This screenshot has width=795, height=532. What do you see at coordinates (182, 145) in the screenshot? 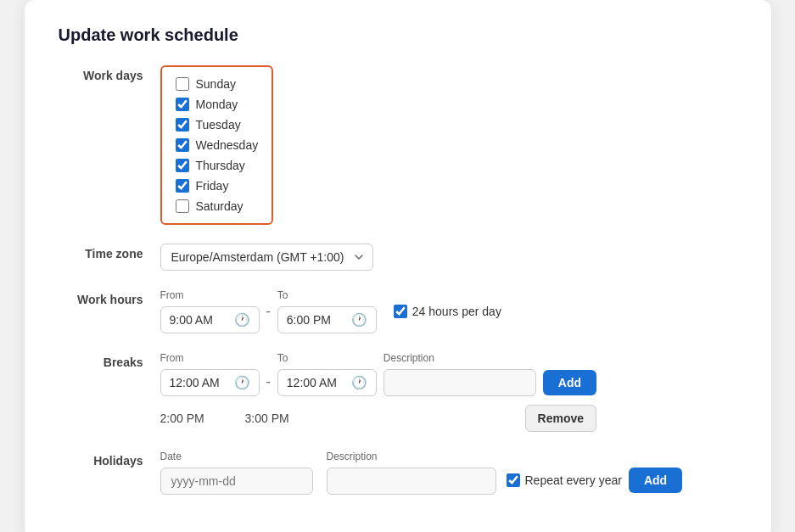
I see `workday-checkbox-wednesday` at bounding box center [182, 145].